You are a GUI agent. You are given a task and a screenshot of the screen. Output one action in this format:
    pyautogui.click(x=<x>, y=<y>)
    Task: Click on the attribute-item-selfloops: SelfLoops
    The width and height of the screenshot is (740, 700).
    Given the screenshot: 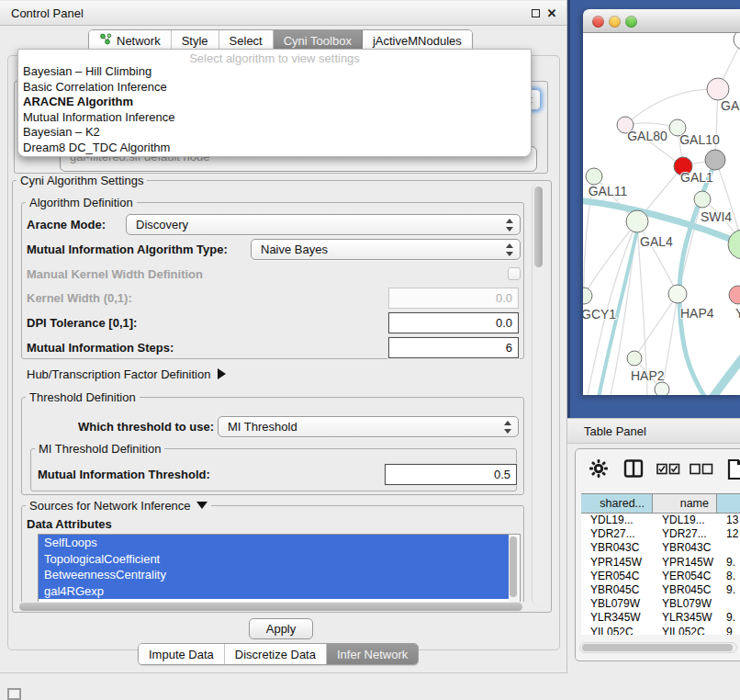 What is the action you would take?
    pyautogui.click(x=274, y=543)
    